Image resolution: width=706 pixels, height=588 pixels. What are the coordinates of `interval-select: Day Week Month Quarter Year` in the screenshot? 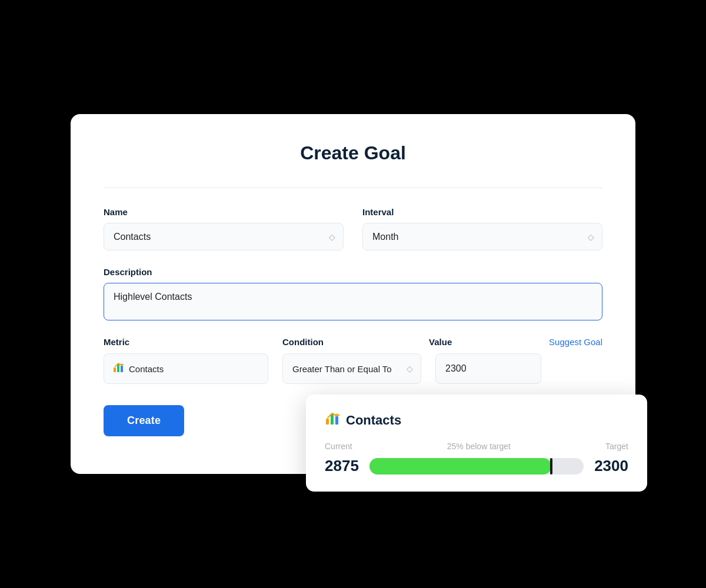 It's located at (482, 236).